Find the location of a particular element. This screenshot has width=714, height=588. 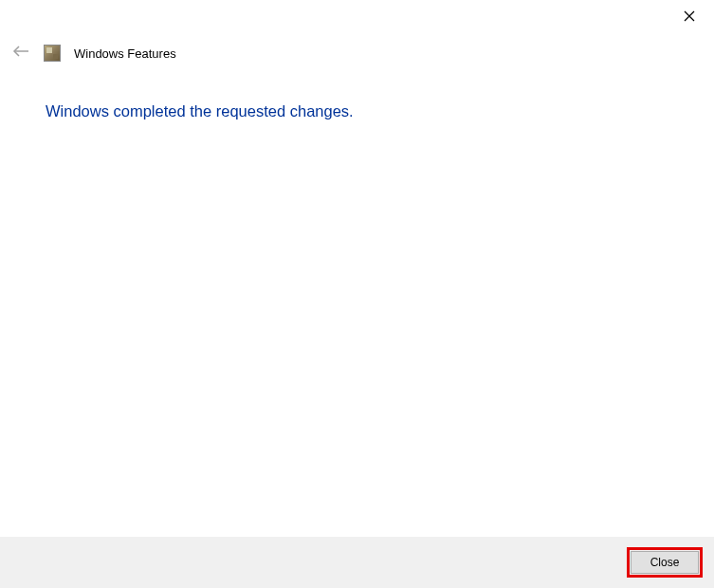

header-row: Windows Features is located at coordinates (94, 53).